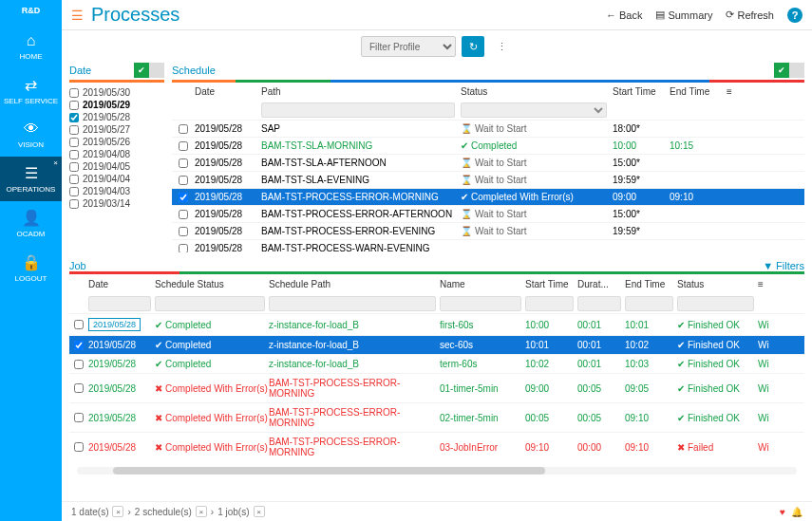 The width and height of the screenshot is (812, 521). What do you see at coordinates (228, 91) in the screenshot?
I see `col-date: Date` at bounding box center [228, 91].